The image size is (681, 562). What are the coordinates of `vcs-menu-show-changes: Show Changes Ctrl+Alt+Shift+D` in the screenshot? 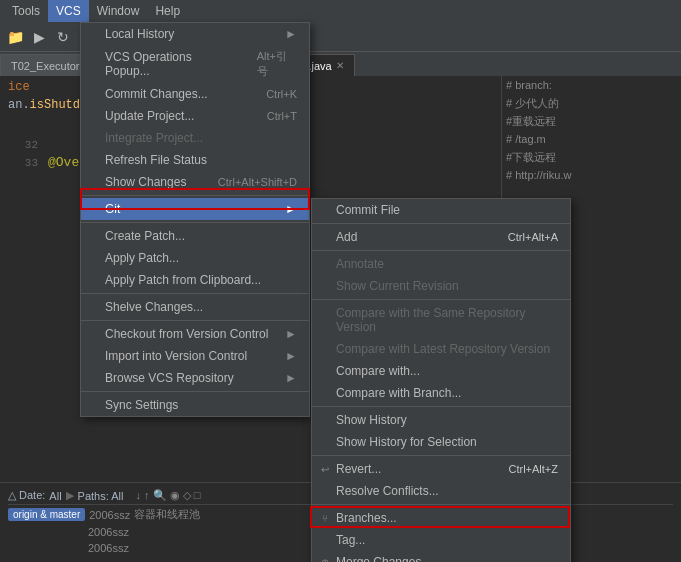 It's located at (195, 182).